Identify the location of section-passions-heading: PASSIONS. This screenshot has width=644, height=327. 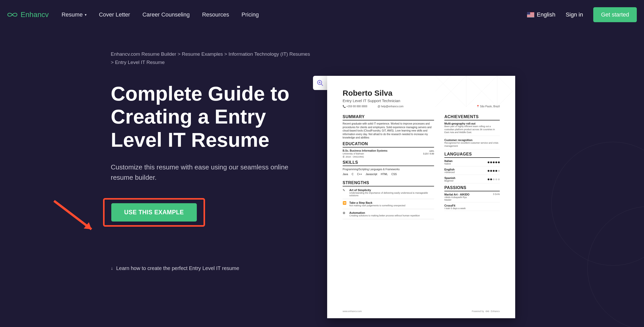
(472, 188).